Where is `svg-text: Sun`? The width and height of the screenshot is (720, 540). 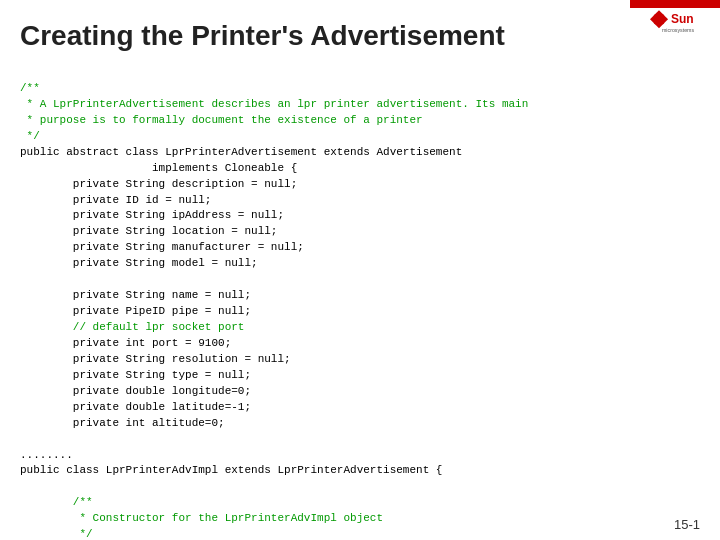 svg-text: Sun is located at coordinates (682, 19).